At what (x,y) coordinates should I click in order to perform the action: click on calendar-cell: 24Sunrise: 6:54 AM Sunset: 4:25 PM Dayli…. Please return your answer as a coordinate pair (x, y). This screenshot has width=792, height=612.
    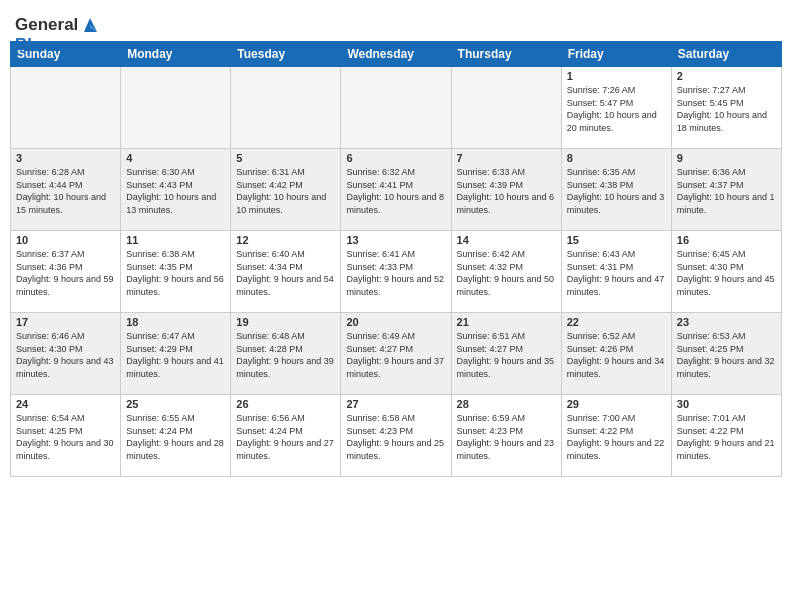
    Looking at the image, I should click on (66, 436).